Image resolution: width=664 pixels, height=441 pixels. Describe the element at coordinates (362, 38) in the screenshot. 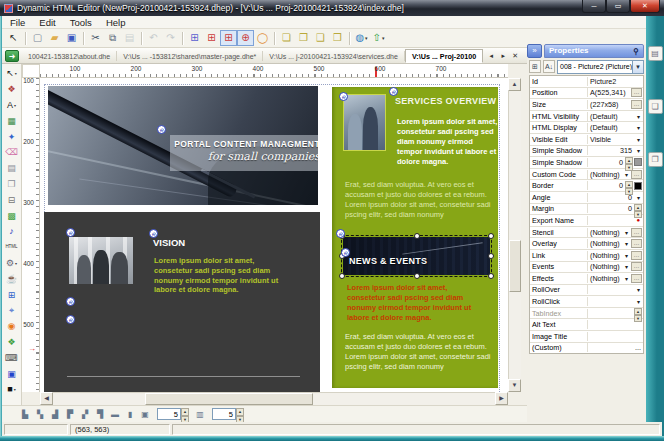

I see `preview-in-browser-button: ◍▾` at that location.